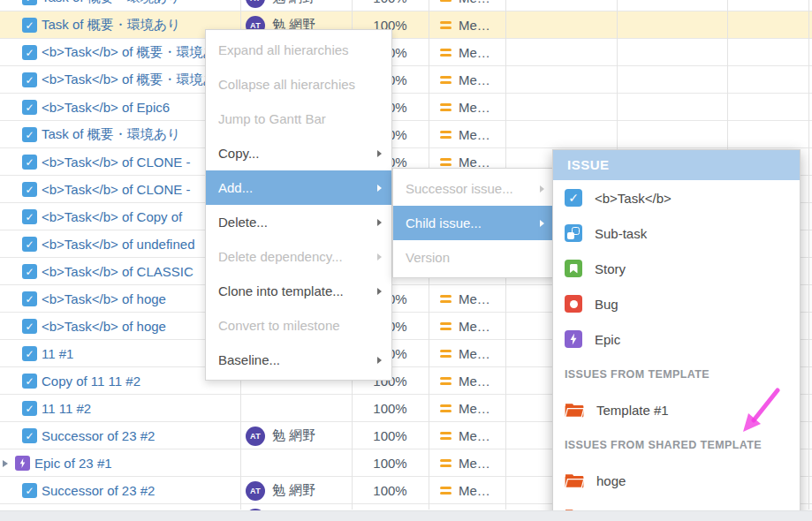  What do you see at coordinates (677, 480) in the screenshot?
I see `issue-type-item-hoge: hoge` at bounding box center [677, 480].